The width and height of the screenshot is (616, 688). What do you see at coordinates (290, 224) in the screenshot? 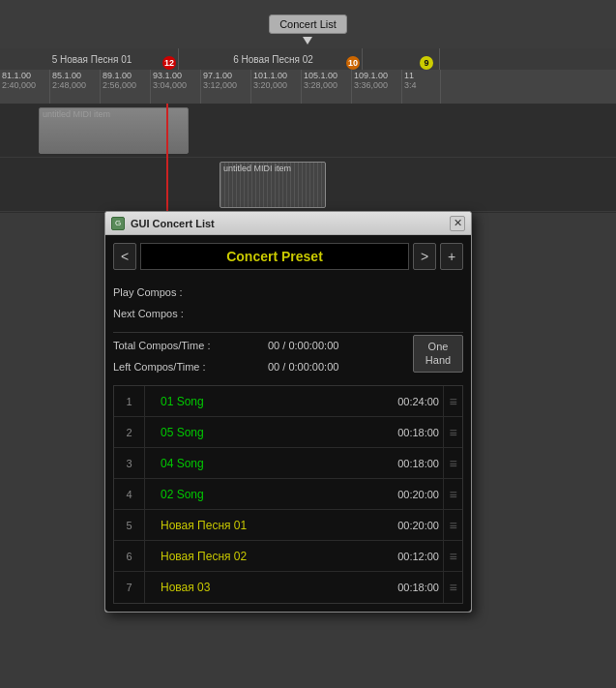
I see `modal-title: GUI Concert List` at bounding box center [290, 224].